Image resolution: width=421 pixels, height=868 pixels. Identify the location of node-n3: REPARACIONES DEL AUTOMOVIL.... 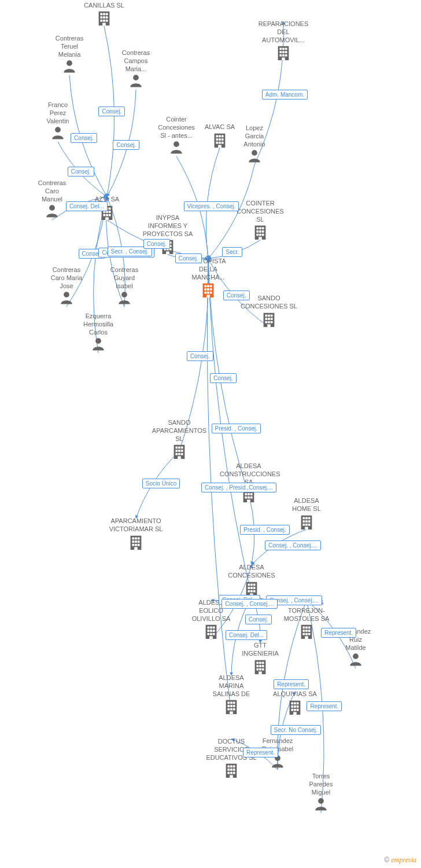
(283, 42).